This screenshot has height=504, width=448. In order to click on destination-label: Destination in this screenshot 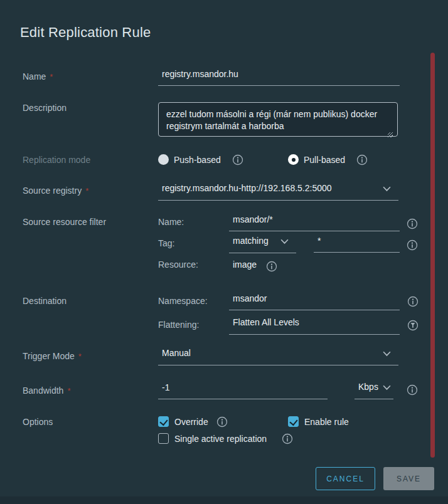, I will do `click(45, 301)`.